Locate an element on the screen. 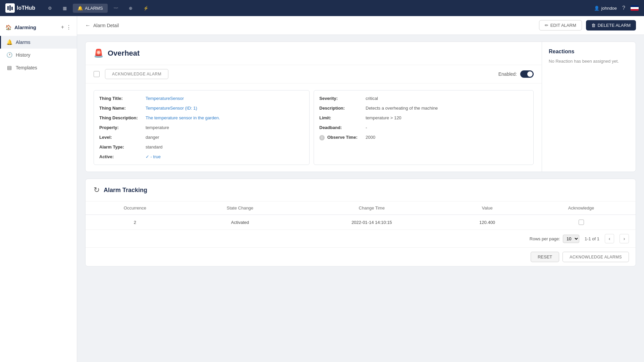 The height and width of the screenshot is (362, 644). header-actions: ✏ EDIT ALARM 🗑 DELETE ALARM is located at coordinates (588, 25).